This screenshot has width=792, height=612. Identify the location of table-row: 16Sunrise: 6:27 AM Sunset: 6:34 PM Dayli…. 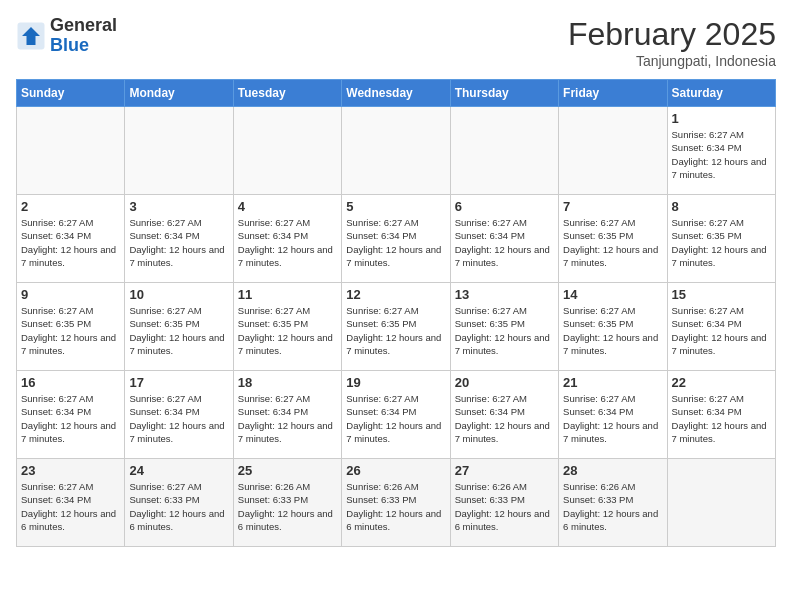
(71, 415).